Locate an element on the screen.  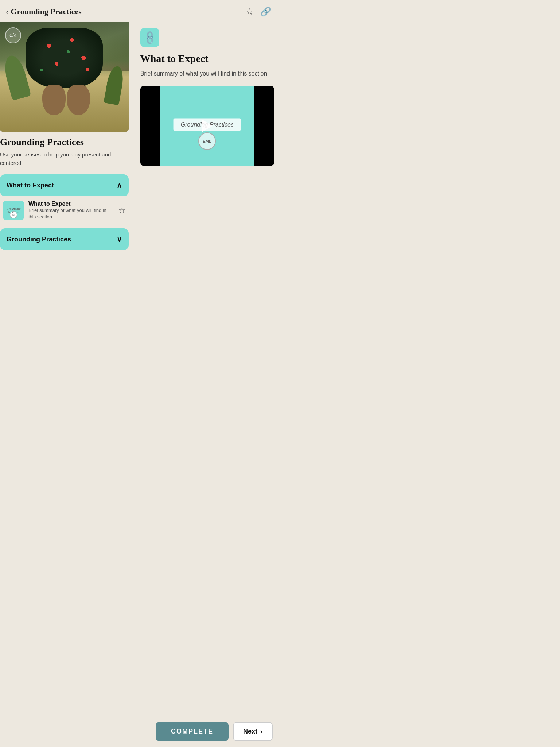
hero-image-container: 0/4 is located at coordinates (64, 77).